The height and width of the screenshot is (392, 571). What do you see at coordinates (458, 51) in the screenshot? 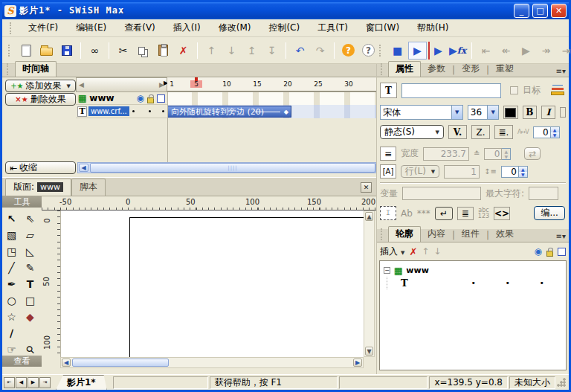
I see `play-effect-button: ▶fx` at bounding box center [458, 51].